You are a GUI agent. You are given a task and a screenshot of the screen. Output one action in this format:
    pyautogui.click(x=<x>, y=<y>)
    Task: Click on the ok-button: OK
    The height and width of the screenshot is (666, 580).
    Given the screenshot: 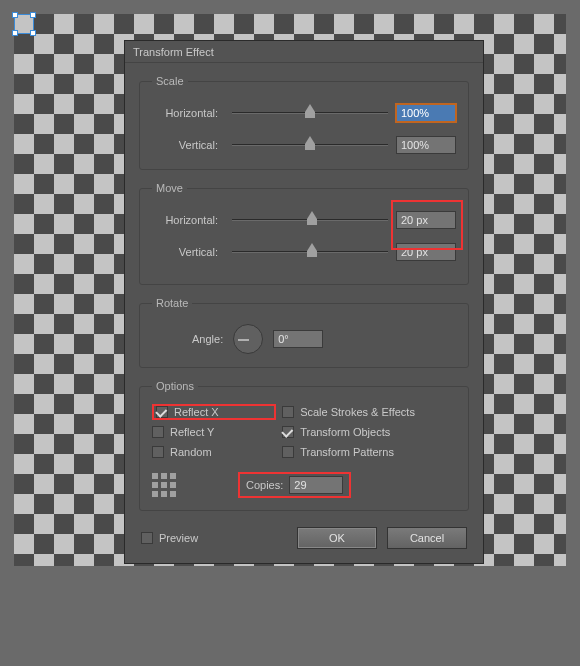 What is the action you would take?
    pyautogui.click(x=337, y=538)
    